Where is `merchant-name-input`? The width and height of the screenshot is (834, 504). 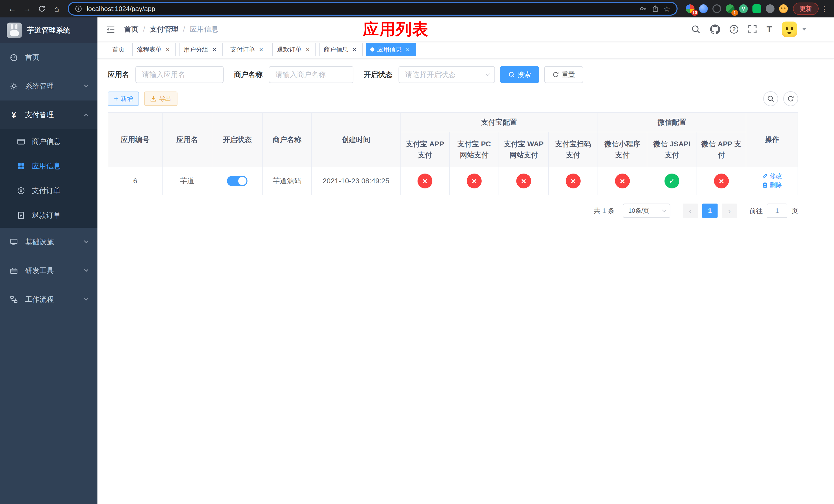 merchant-name-input is located at coordinates (311, 75).